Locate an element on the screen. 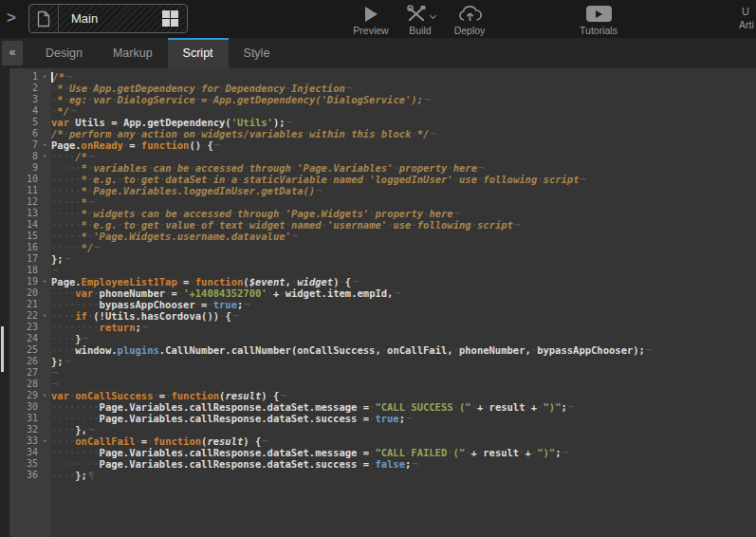 This screenshot has height=537, width=756. code-line: 17};¬ is located at coordinates (383, 259).